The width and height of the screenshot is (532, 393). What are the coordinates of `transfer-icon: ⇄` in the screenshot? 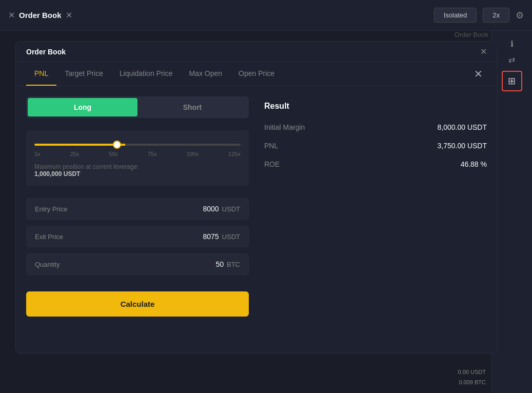 It's located at (512, 60).